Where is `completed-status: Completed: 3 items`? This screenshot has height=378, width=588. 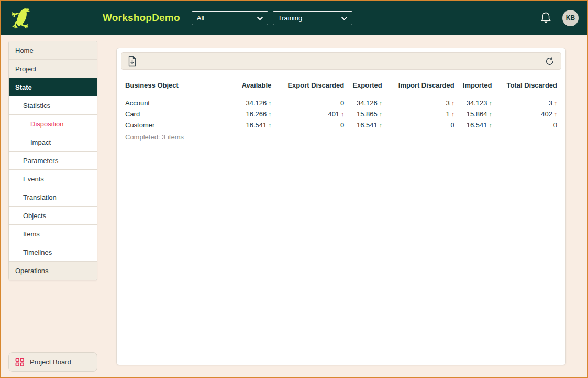
completed-status: Completed: 3 items is located at coordinates (341, 137).